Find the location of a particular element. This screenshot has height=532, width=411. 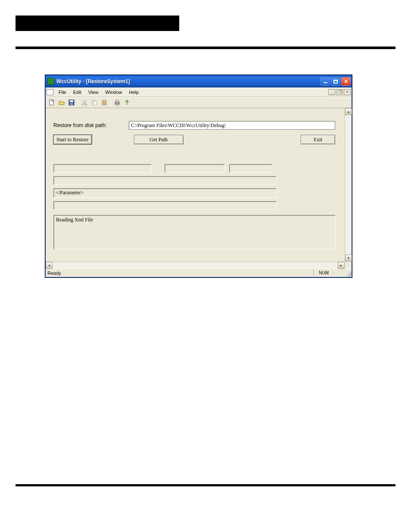

minimize-button is located at coordinates (325, 81).